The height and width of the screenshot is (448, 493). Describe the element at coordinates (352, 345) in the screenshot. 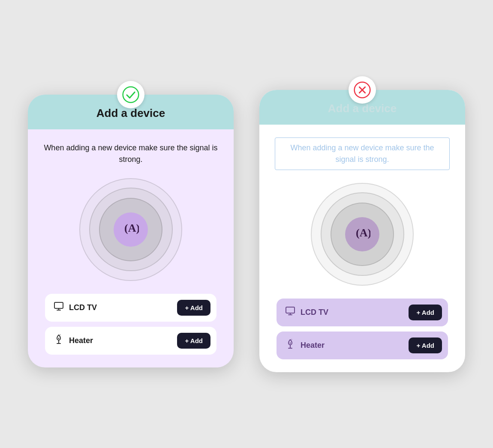

I see `wrong-heater-name: Heater` at that location.